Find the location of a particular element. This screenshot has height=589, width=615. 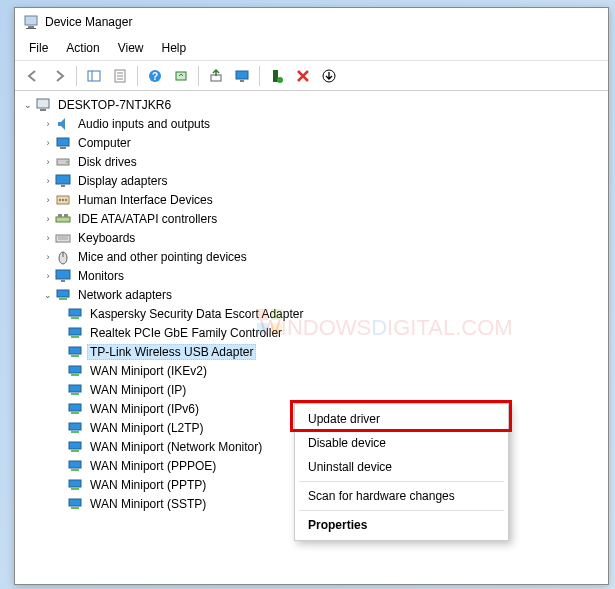

tree-category-network: ⌄Network adapters is located at coordinates (312, 294).